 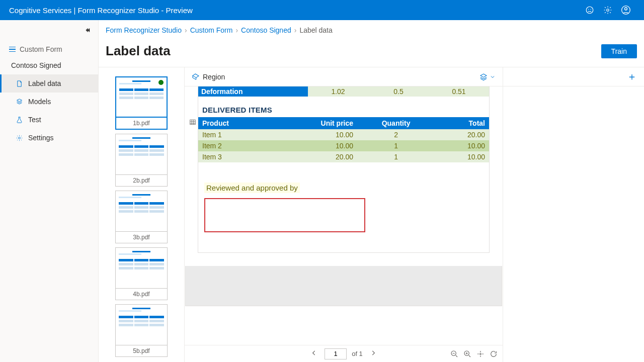 I want to click on section-delivered-items: DELIVERED ITEMS, so click(x=344, y=107).